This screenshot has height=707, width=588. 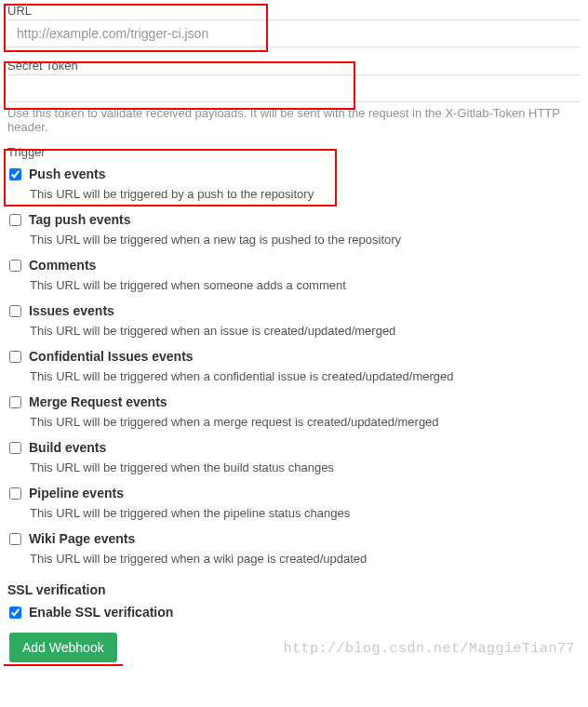 What do you see at coordinates (294, 590) in the screenshot?
I see `ssl-label: SSL verification` at bounding box center [294, 590].